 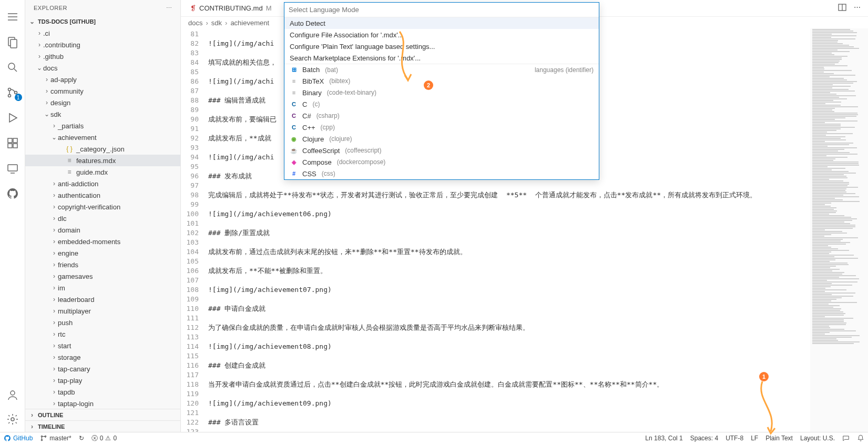 What do you see at coordinates (103, 311) in the screenshot?
I see `folder-item: ›multiplayer` at bounding box center [103, 311].